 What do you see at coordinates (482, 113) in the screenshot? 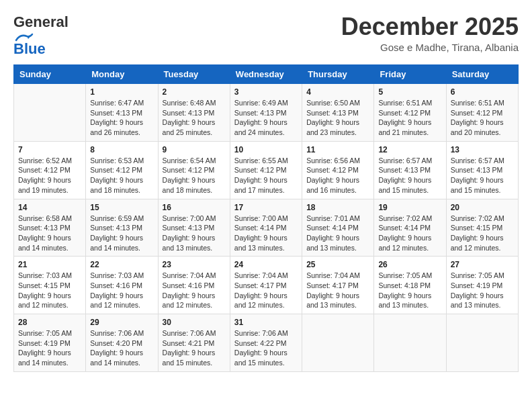
I see `day-cell: 6Sunrise: 6:51 AMSunset: 4:12 PMDaylight…` at bounding box center [482, 113].